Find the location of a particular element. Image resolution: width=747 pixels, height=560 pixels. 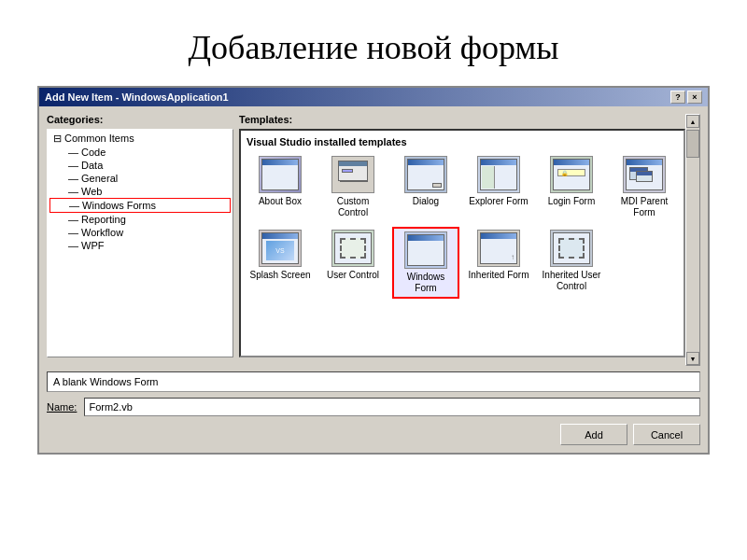

cancel-button-label: Cancel is located at coordinates (667, 435).